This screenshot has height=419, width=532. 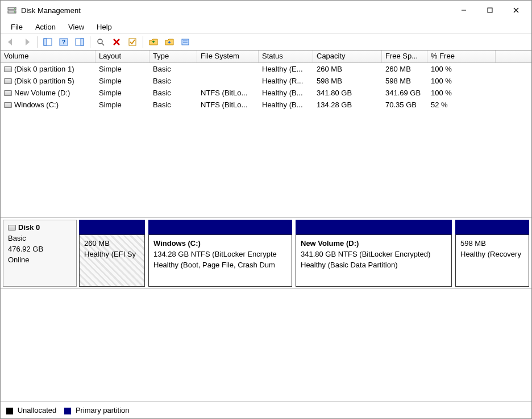 I want to click on back-button, so click(x=11, y=42).